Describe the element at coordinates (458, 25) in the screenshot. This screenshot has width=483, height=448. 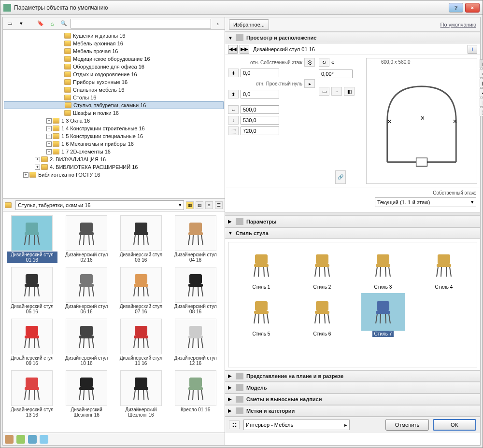
I see `default-link: По умолчанию` at that location.